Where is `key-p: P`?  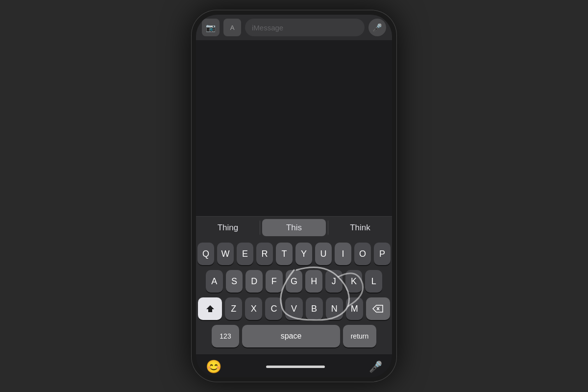 key-p: P is located at coordinates (382, 254).